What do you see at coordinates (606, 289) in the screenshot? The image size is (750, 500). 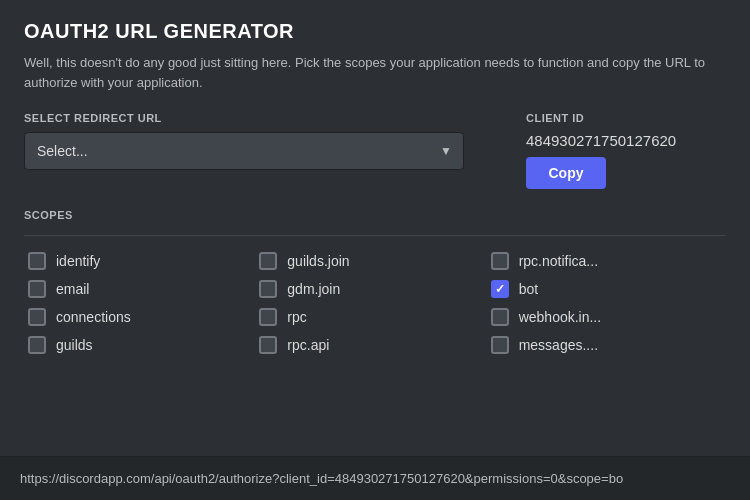 I see `scope-bot: bot` at bounding box center [606, 289].